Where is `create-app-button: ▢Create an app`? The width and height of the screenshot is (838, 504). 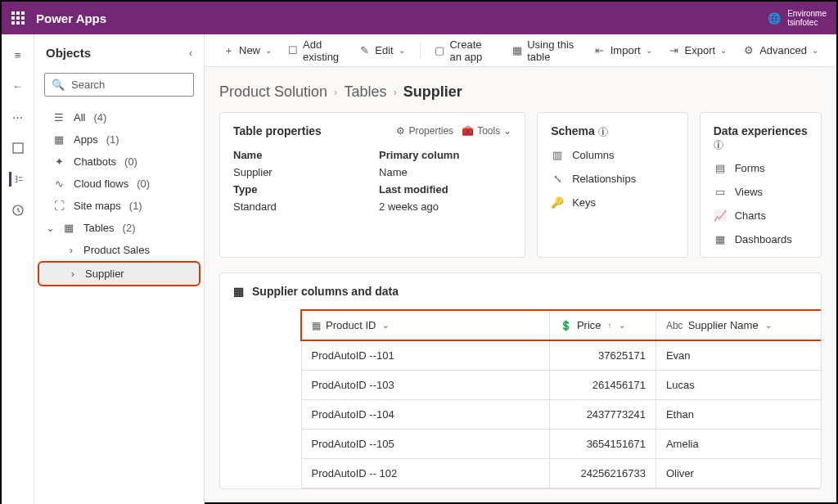 create-app-button: ▢Create an app is located at coordinates (465, 51).